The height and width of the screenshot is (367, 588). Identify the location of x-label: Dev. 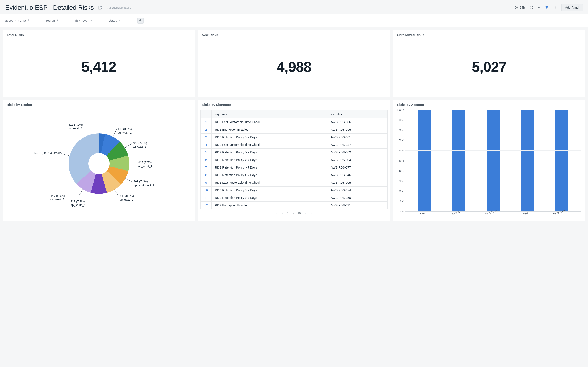
(423, 214).